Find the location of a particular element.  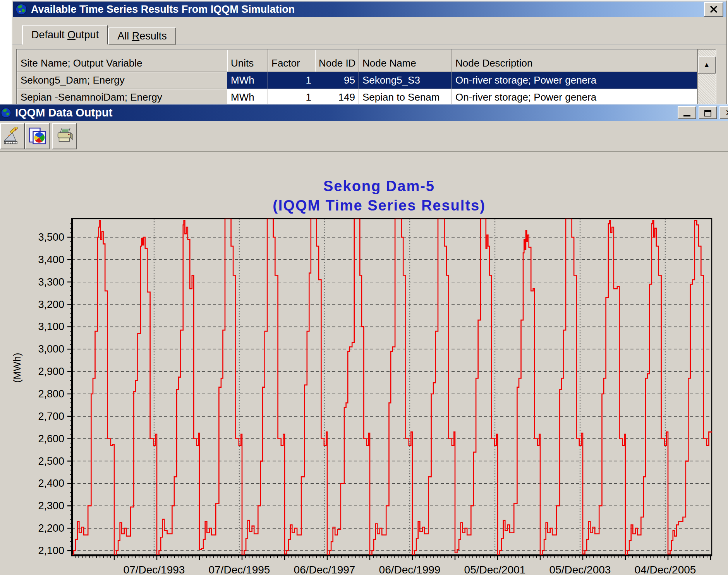

close-button is located at coordinates (714, 9).